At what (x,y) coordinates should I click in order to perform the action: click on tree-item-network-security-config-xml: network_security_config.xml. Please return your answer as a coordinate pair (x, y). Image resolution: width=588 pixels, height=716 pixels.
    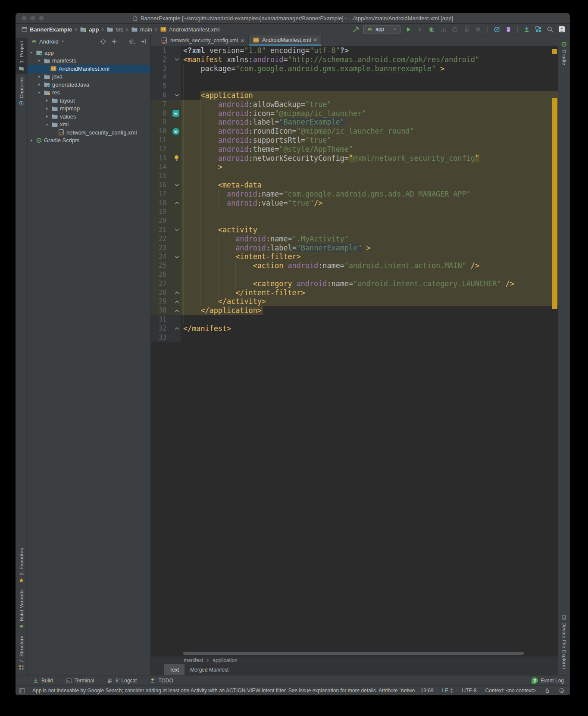
    Looking at the image, I should click on (89, 133).